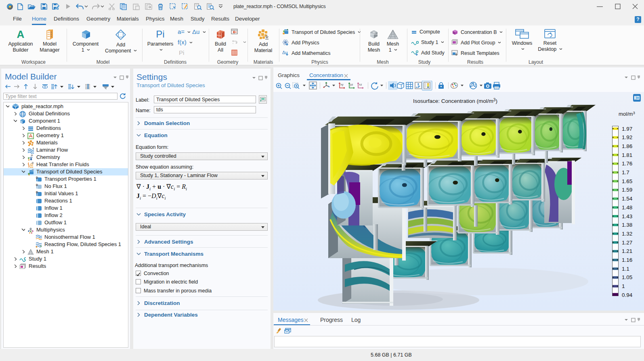  I want to click on svg-text: xz, so click(361, 85).